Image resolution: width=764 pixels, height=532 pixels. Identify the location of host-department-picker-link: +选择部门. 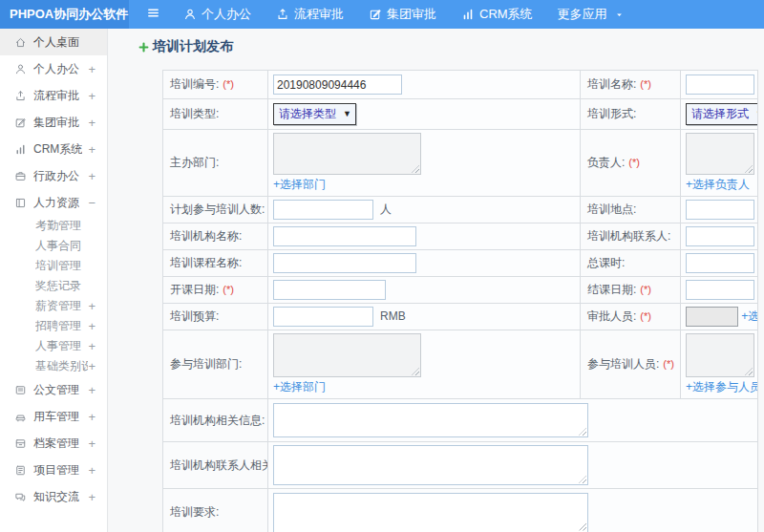
(426, 185).